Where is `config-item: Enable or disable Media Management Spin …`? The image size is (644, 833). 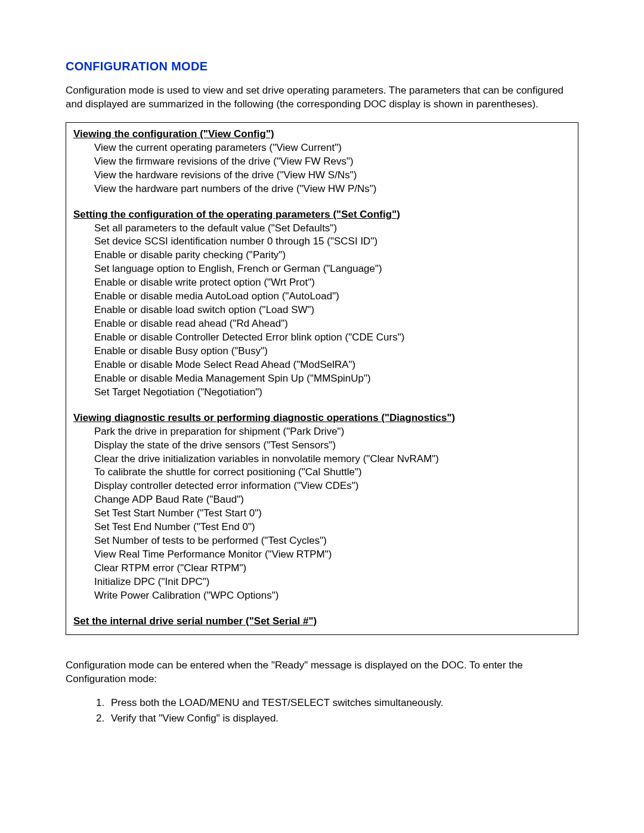 config-item: Enable or disable Media Management Spin … is located at coordinates (333, 379).